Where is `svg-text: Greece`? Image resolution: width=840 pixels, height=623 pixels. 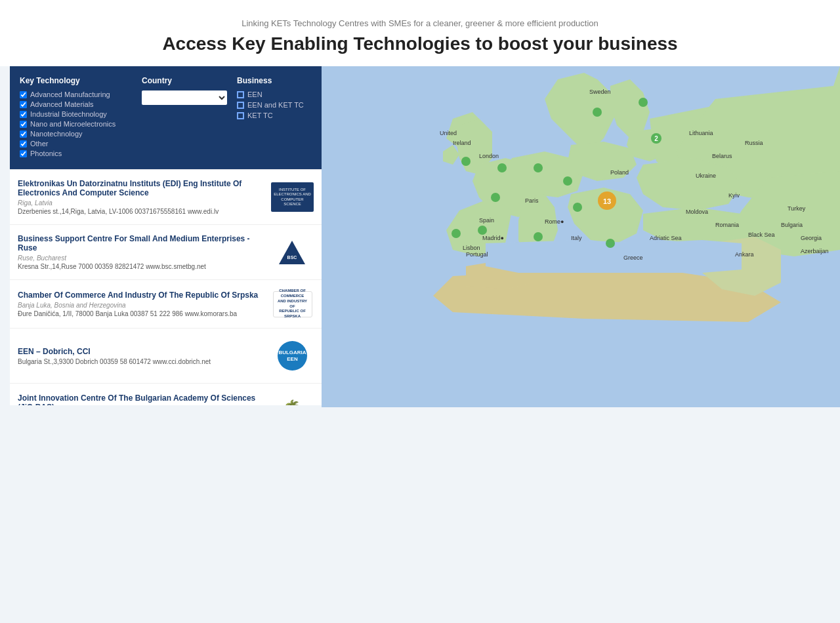
svg-text: Greece is located at coordinates (633, 258).